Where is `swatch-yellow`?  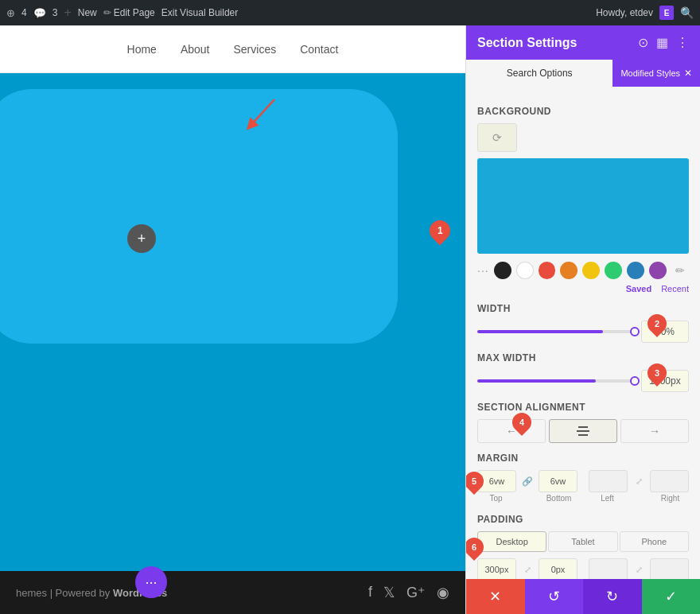
swatch-yellow is located at coordinates (591, 270).